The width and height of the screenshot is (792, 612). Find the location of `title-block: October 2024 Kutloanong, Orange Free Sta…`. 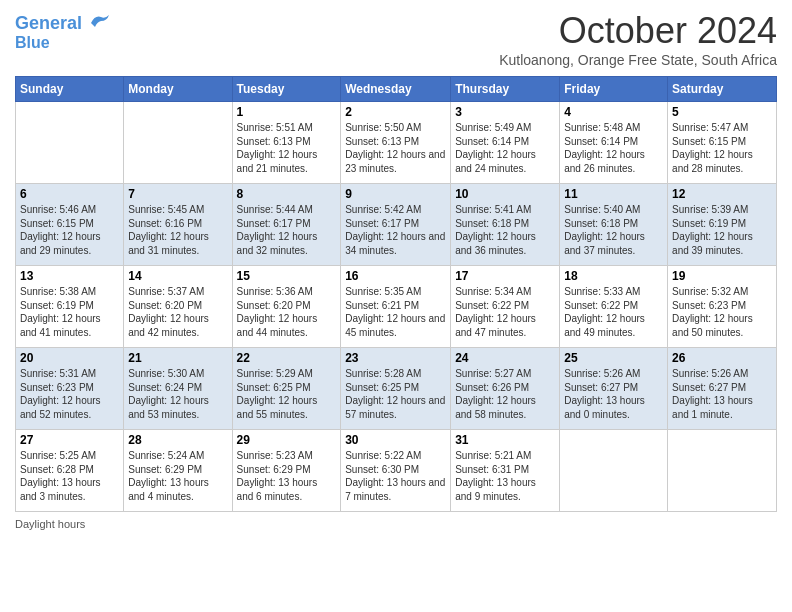

title-block: October 2024 Kutloanong, Orange Free Sta… is located at coordinates (638, 39).